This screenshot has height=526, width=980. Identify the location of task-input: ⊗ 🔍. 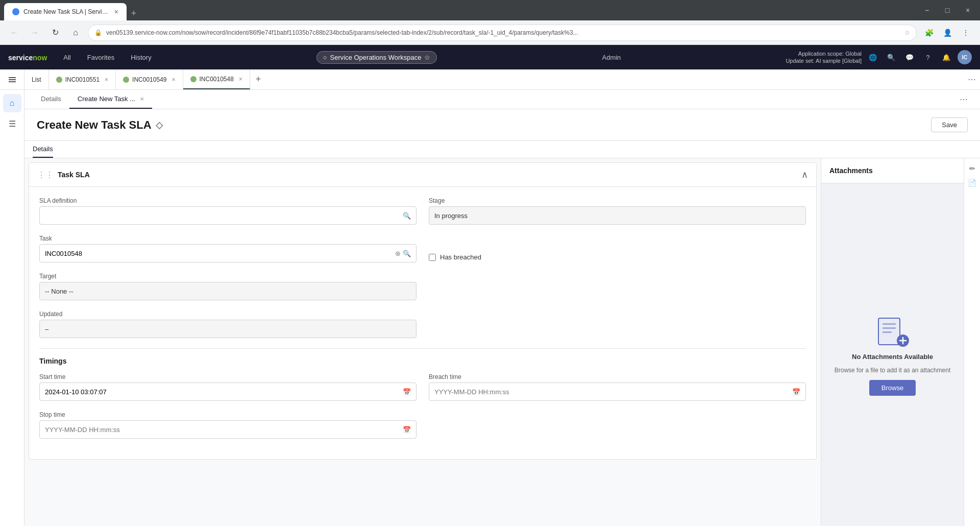
(228, 253).